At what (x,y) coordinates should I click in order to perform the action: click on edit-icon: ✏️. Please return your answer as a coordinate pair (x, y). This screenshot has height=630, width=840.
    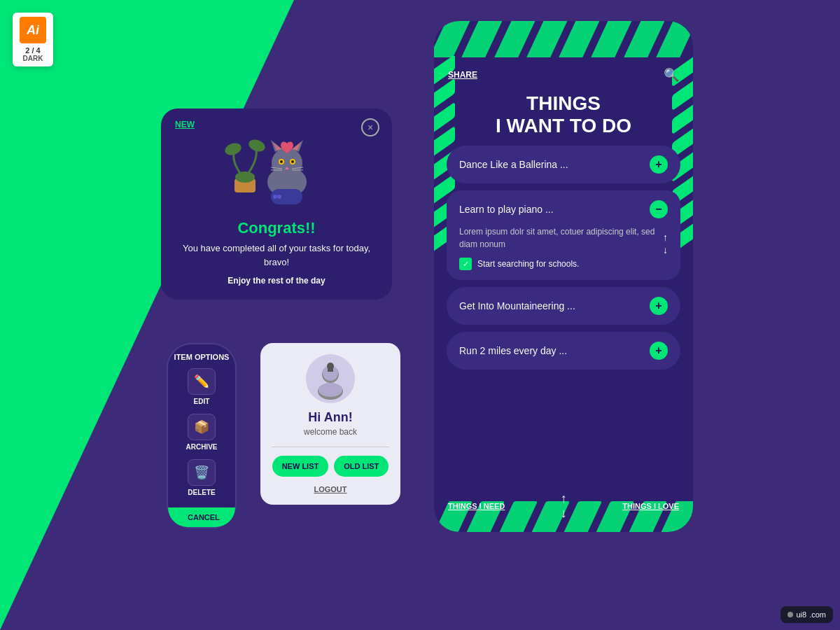
    Looking at the image, I should click on (202, 382).